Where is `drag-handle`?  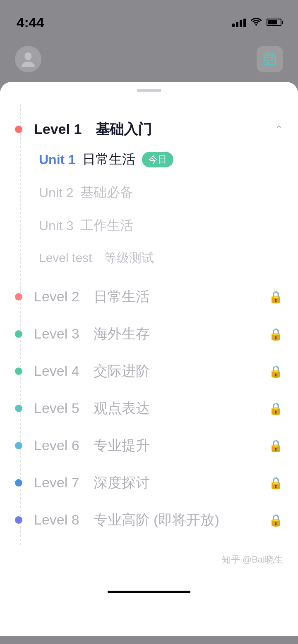 drag-handle is located at coordinates (149, 91).